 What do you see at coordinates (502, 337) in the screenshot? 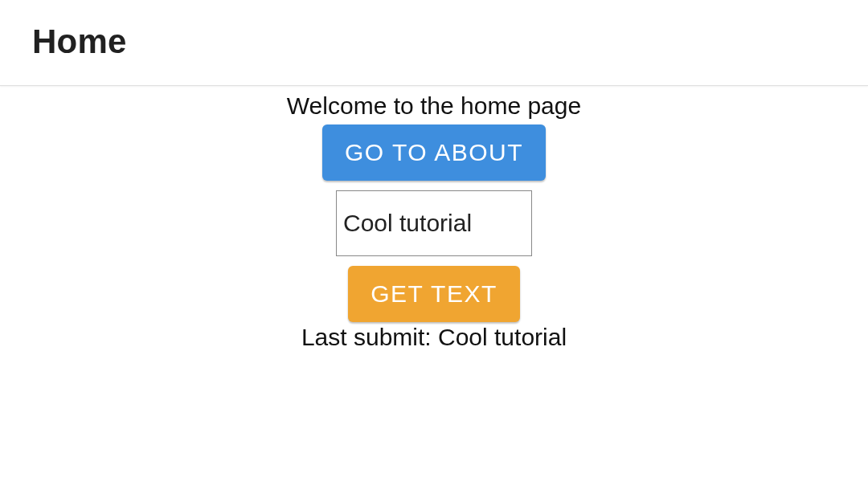
I see `last-submit-value: Cool tutorial` at bounding box center [502, 337].